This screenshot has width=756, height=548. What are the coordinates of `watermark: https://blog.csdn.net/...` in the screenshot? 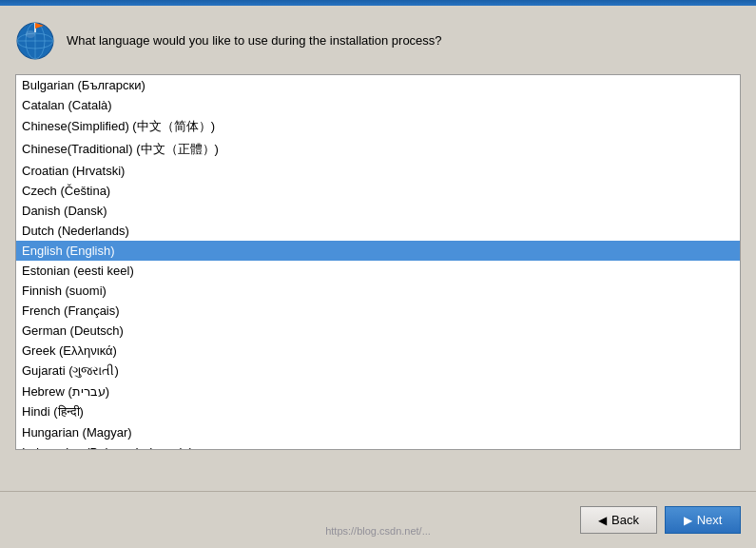 It's located at (378, 531).